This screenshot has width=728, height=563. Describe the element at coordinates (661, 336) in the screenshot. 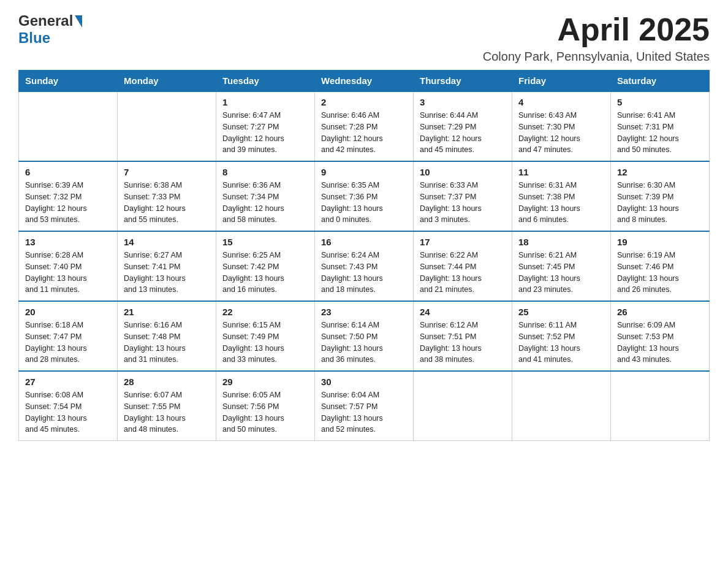

I see `day-cell: 26Sunrise: 6:09 AMSunset: 7:53 PMDayligh…` at that location.